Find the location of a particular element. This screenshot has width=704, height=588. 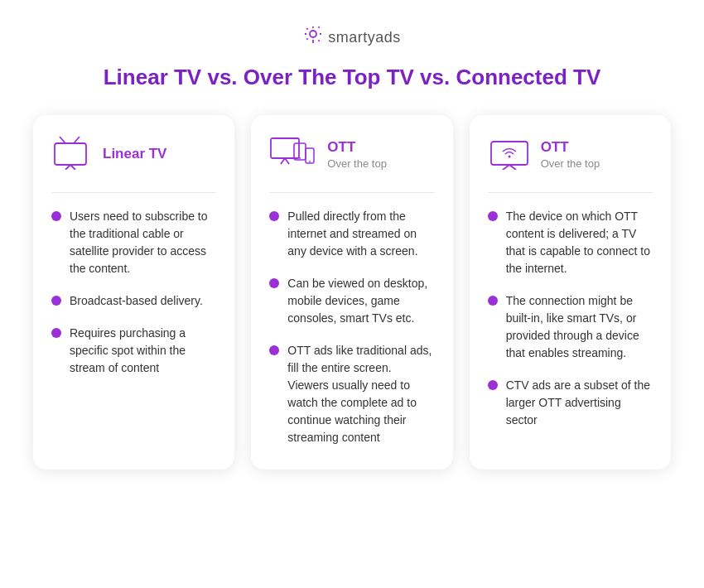

card-title-block-ott: OTTOver the top is located at coordinates (357, 154).